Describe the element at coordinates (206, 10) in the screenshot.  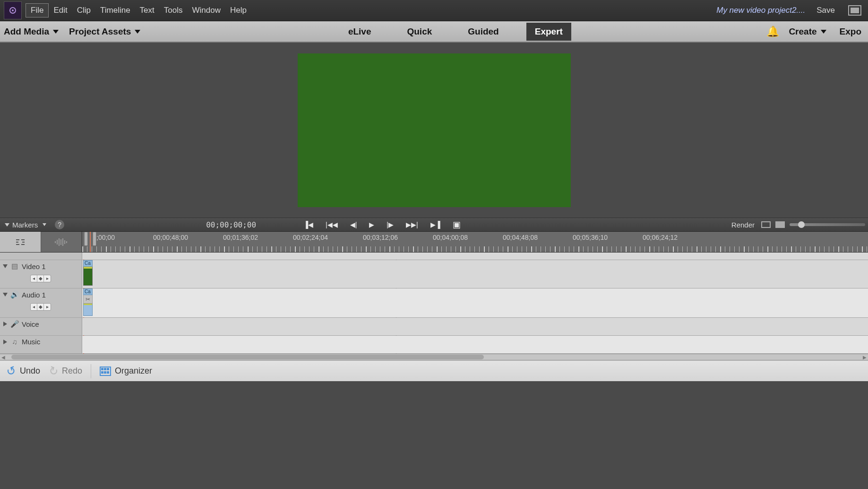
I see `menu-window: Window` at that location.